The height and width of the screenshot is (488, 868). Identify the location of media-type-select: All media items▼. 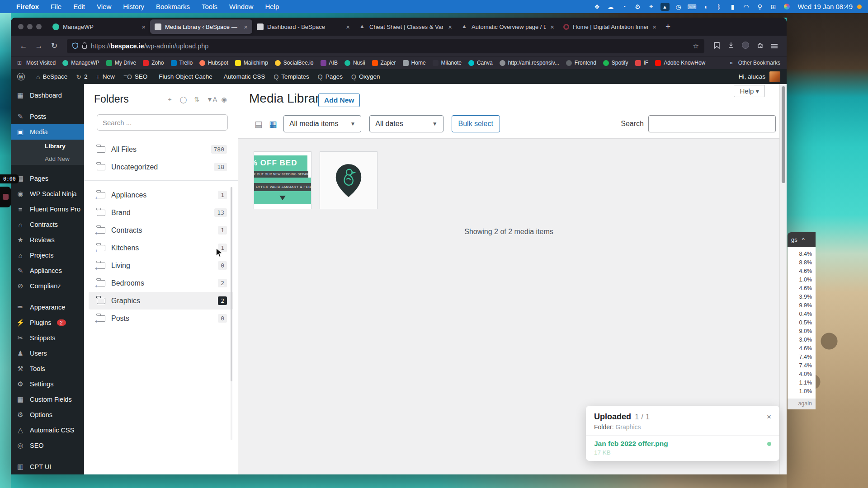
(322, 124).